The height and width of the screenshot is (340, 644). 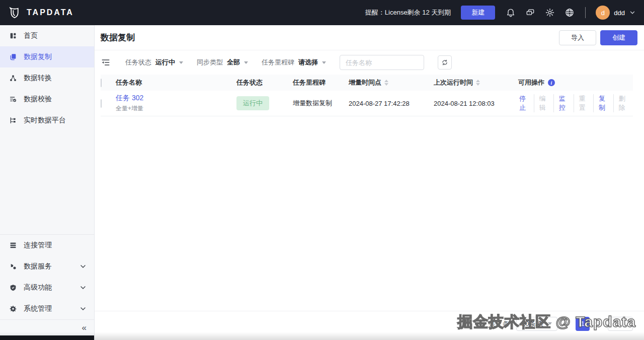 What do you see at coordinates (101, 83) in the screenshot?
I see `select-all-checkbox` at bounding box center [101, 83].